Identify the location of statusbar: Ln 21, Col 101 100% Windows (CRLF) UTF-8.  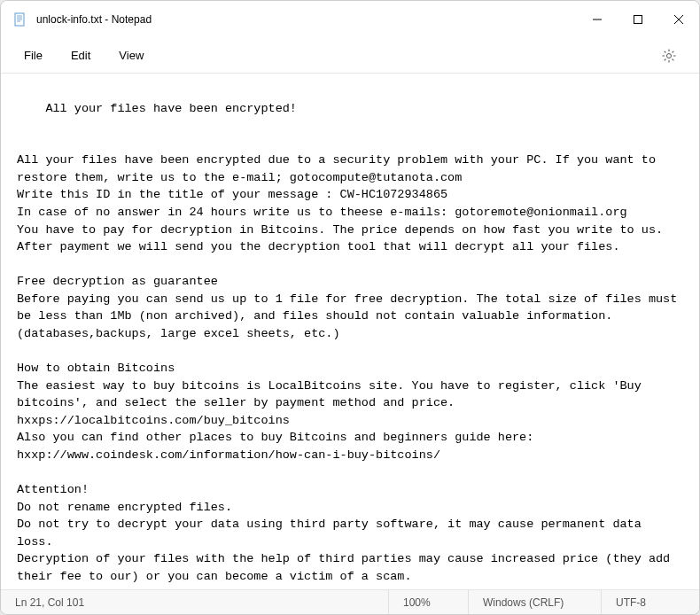
(350, 602).